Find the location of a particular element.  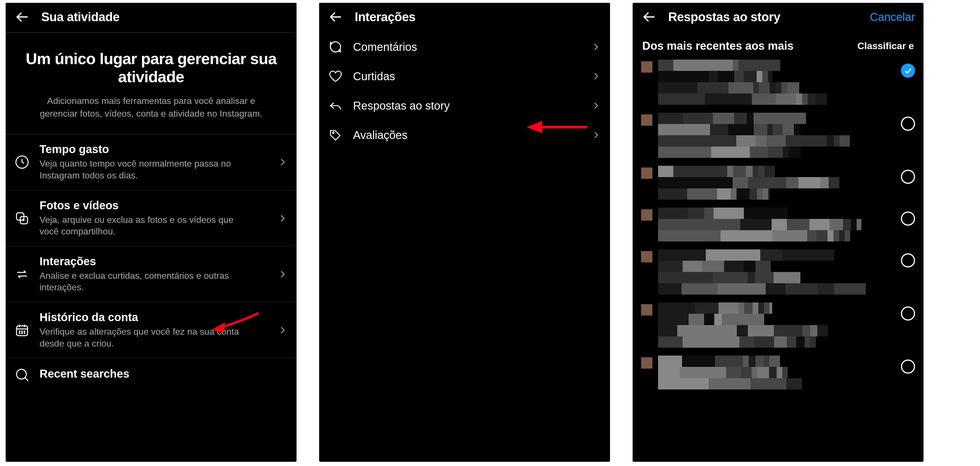

row-subtitle: Veja quanto tempo você normalmente passa… is located at coordinates (141, 170).